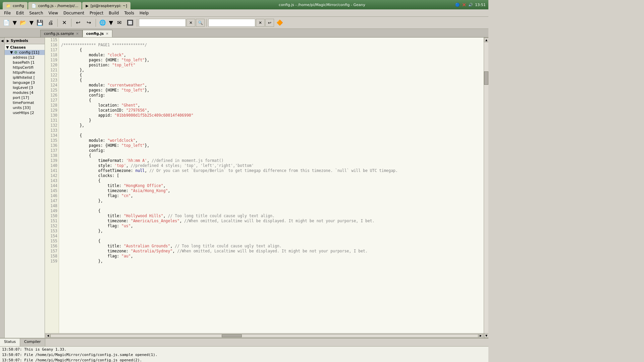 This screenshot has height=362, width=644. What do you see at coordinates (15, 6) in the screenshot?
I see `taskbar-tab-files: 📁 config` at bounding box center [15, 6].